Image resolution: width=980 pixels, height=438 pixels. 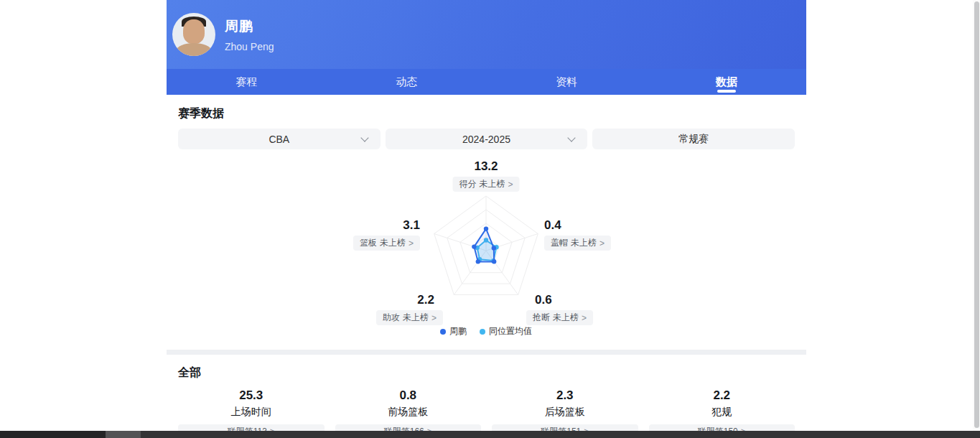 What do you see at coordinates (487, 139) in the screenshot?
I see `season-select-value: 2024-2025` at bounding box center [487, 139].